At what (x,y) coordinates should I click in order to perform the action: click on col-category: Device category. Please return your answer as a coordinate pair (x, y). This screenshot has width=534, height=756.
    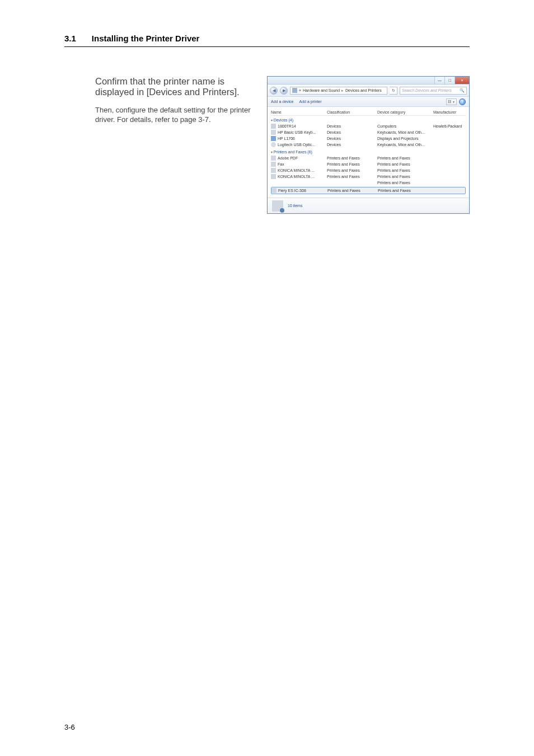
    Looking at the image, I should click on (405, 112).